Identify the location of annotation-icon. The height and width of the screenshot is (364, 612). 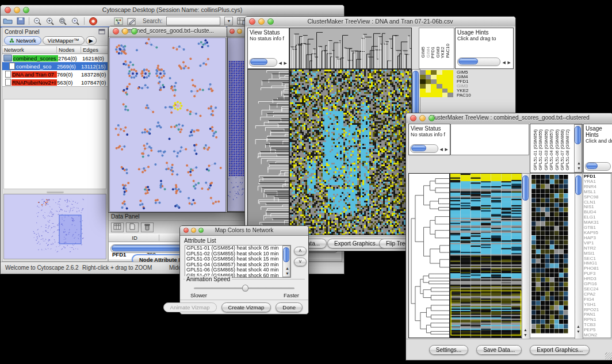
(132, 21).